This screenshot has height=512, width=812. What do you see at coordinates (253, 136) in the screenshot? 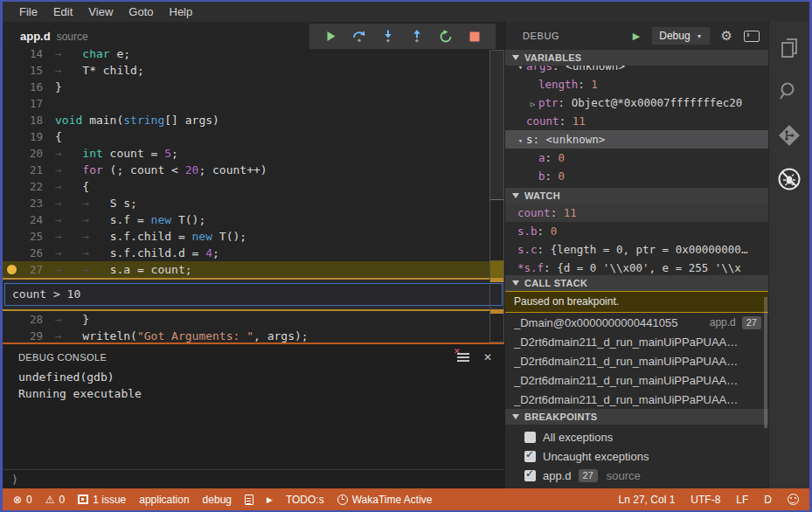
I see `code-line-19: 19{` at bounding box center [253, 136].